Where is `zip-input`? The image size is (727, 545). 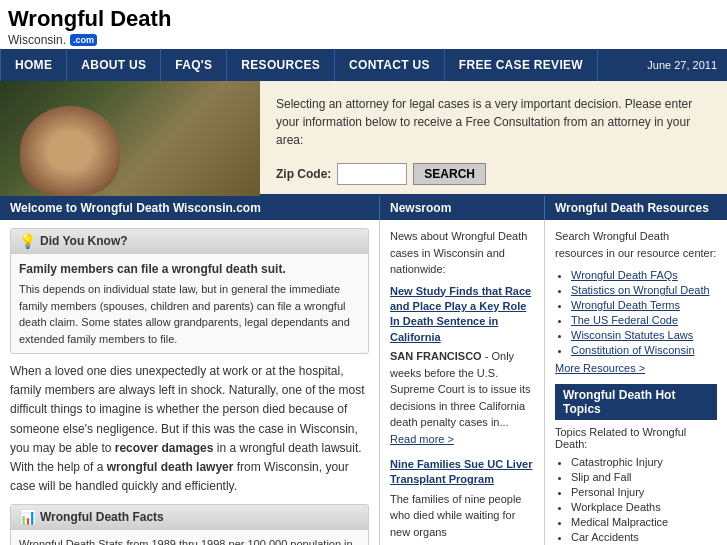 zip-input is located at coordinates (372, 174).